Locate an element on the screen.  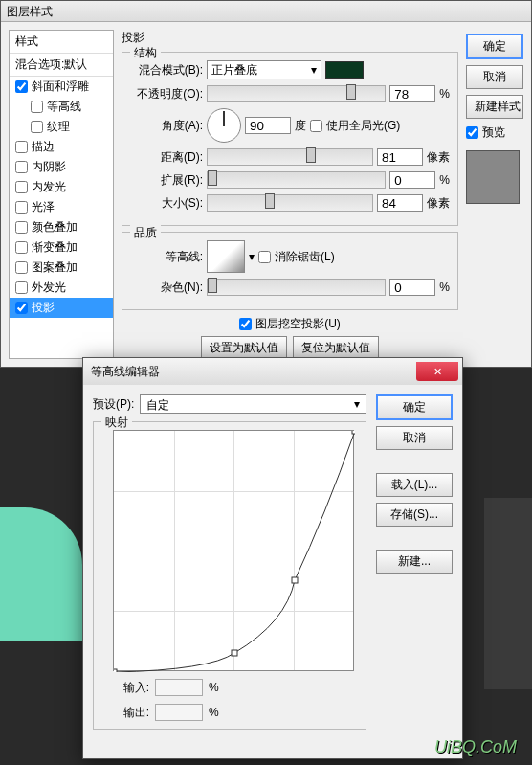
style-item-gradient-overlay: 渐变叠加 is located at coordinates (61, 247).